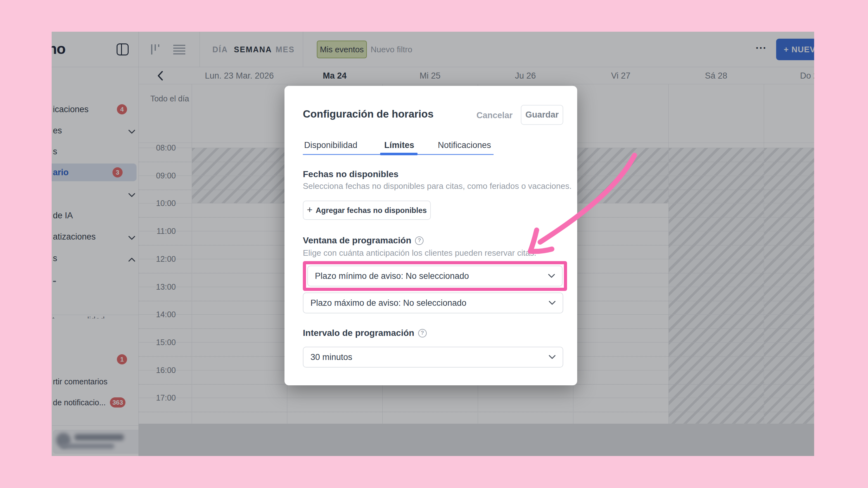  I want to click on annotation-highlight, so click(435, 276).